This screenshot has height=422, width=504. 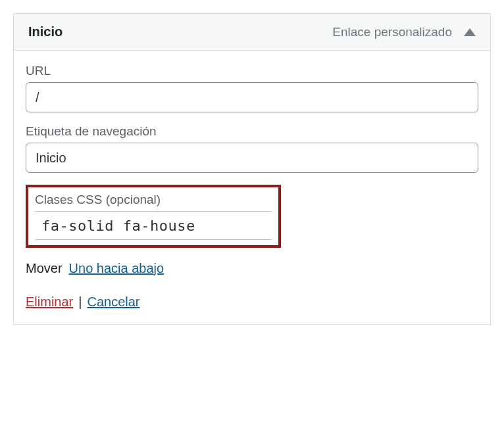 What do you see at coordinates (153, 216) in the screenshot?
I see `css-classes-highlight: Clases CSS (opcional)` at bounding box center [153, 216].